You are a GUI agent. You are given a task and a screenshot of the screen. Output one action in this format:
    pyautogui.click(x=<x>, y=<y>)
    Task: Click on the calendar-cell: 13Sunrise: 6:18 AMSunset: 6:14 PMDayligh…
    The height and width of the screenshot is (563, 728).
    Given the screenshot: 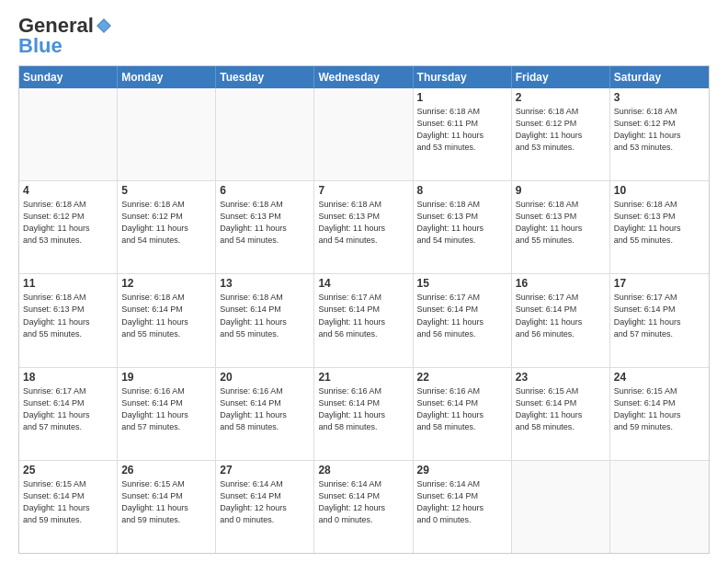 What is the action you would take?
    pyautogui.click(x=265, y=320)
    